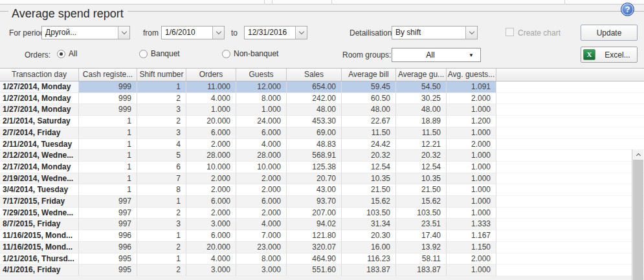 The image size is (644, 280). What do you see at coordinates (261, 122) in the screenshot?
I see `cell: 24.000` at bounding box center [261, 122].